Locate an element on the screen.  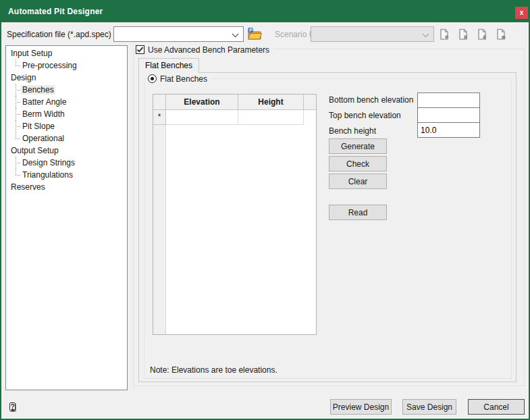
tree-item-pre-processing: Pre-processing is located at coordinates (66, 65).